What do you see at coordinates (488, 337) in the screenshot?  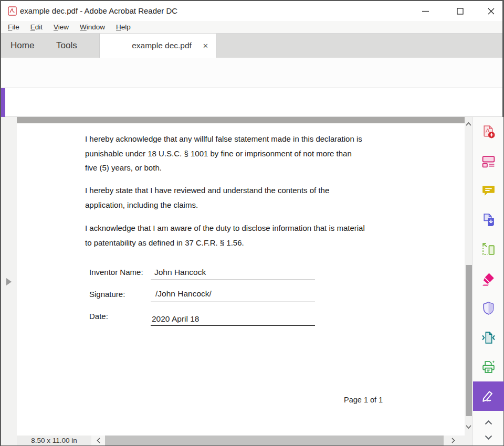 I see `compress-pdf-tool` at bounding box center [488, 337].